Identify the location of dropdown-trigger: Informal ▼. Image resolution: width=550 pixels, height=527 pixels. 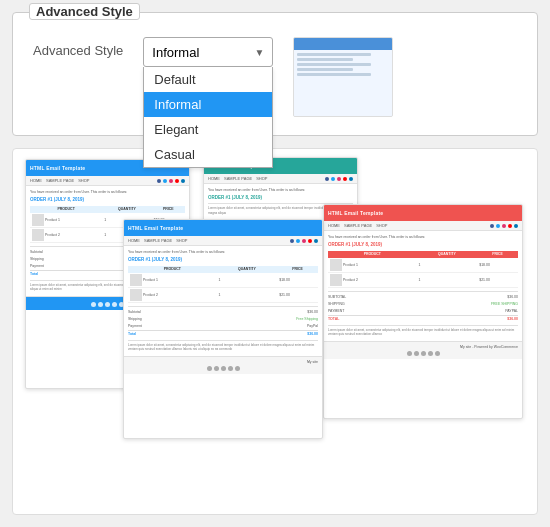
(208, 52).